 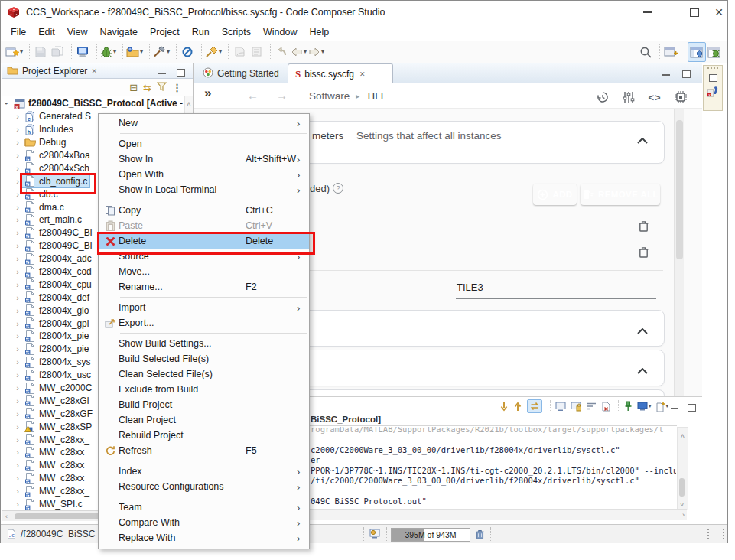 What do you see at coordinates (200, 32) in the screenshot?
I see `menu-run: Run` at bounding box center [200, 32].